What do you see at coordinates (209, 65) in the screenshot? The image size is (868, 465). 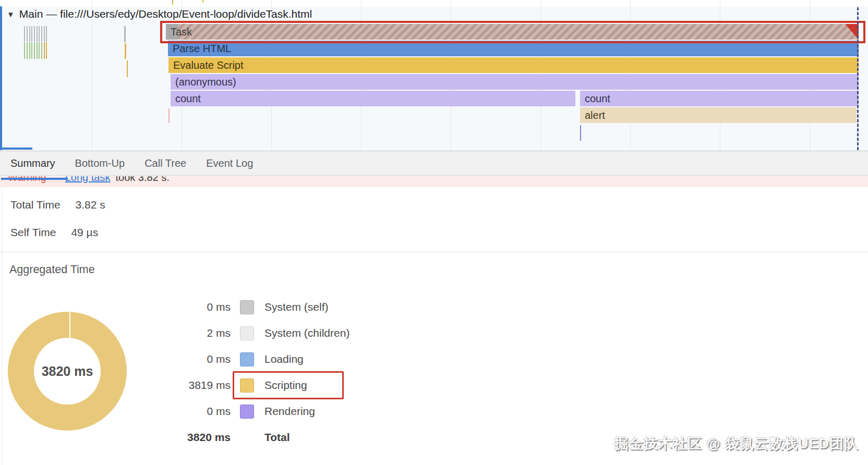 I see `flame-bar-label: Evaluate Script` at bounding box center [209, 65].